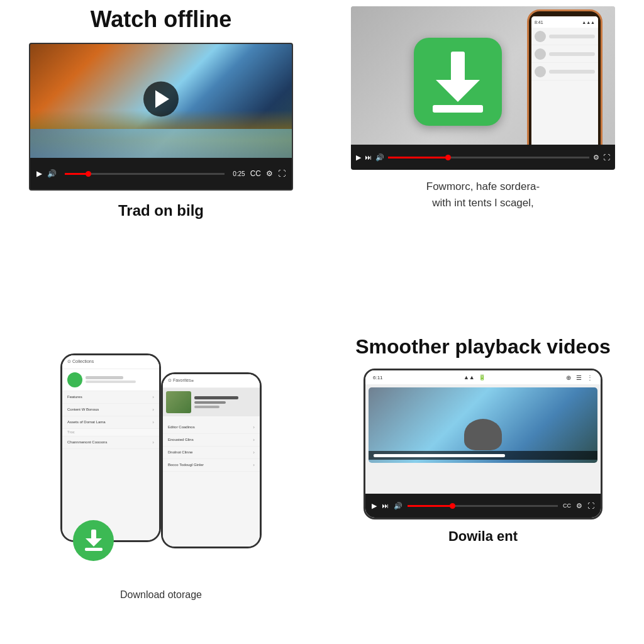 Image resolution: width=644 pixels, height=644 pixels. Describe the element at coordinates (77, 174) in the screenshot. I see `progress-fill` at that location.